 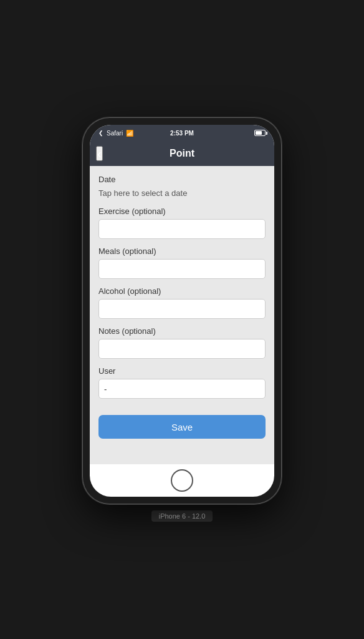 What do you see at coordinates (182, 480) in the screenshot?
I see `home-button` at bounding box center [182, 480].